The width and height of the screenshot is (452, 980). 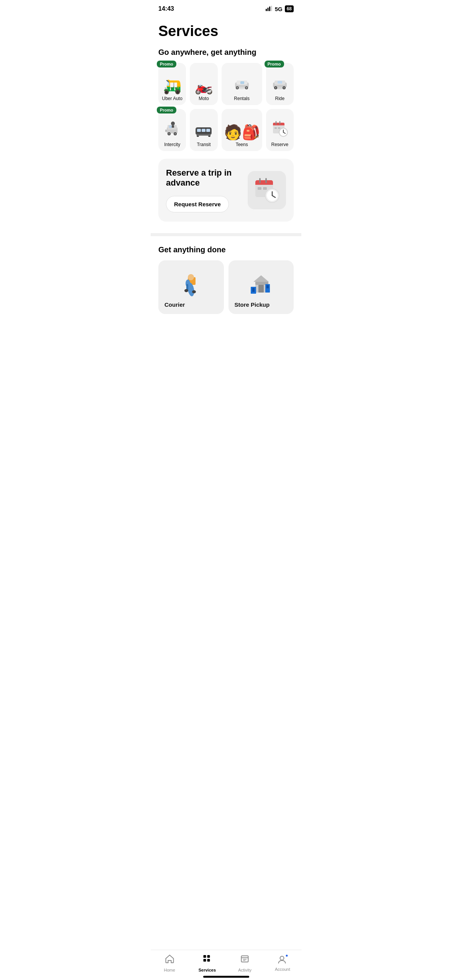 I want to click on service-item-teens: 🧑‍🎒 Teens, so click(x=242, y=130).